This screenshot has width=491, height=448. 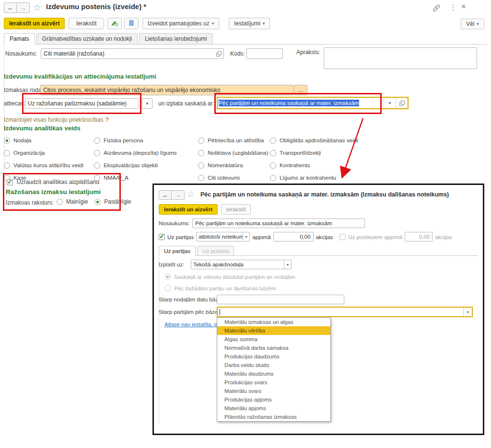 What do you see at coordinates (146, 140) in the screenshot?
I see `analytics-radio-option: Fiziska persona` at bounding box center [146, 140].